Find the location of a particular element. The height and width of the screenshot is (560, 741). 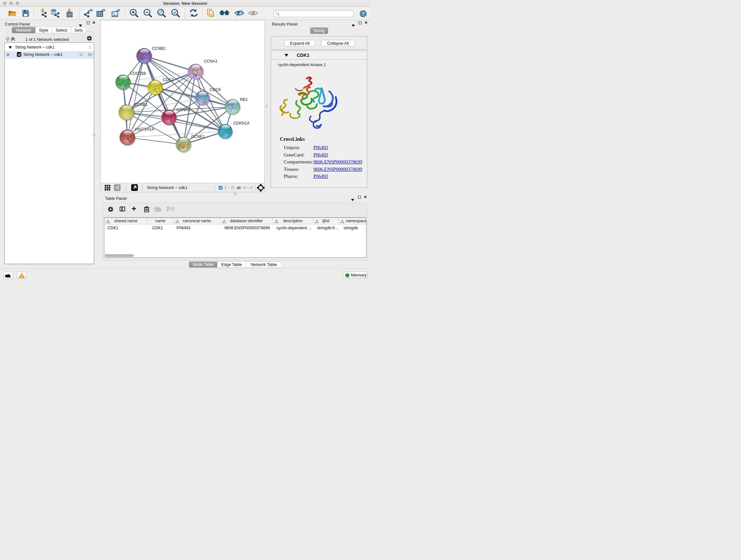

svg-text: CCNB1 is located at coordinates (141, 105).